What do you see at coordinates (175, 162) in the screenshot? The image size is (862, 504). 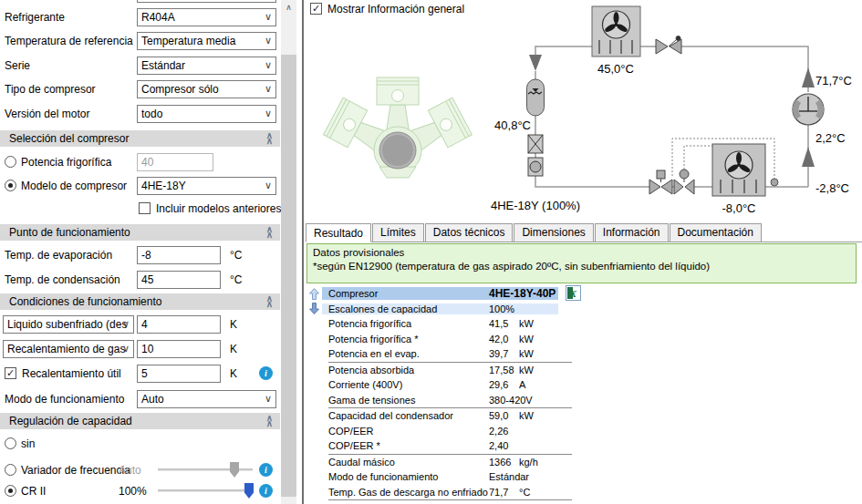 I see `cooling-capacity-input` at bounding box center [175, 162].